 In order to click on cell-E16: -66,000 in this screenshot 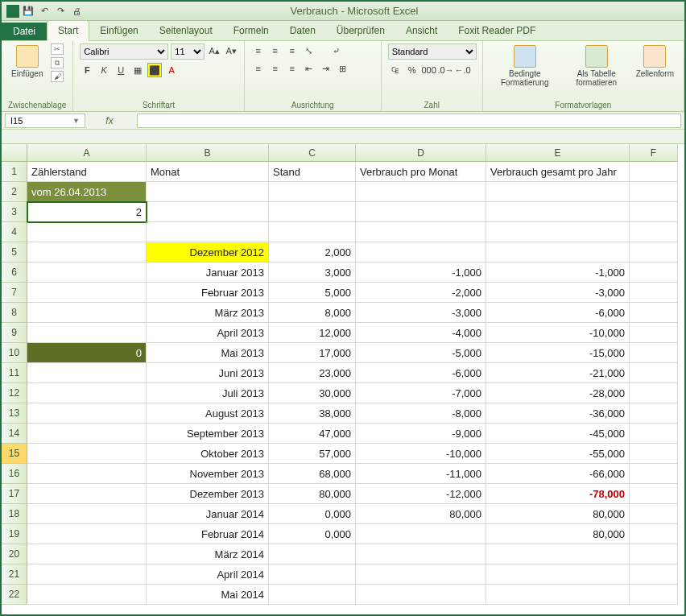, I will do `click(558, 473)`.